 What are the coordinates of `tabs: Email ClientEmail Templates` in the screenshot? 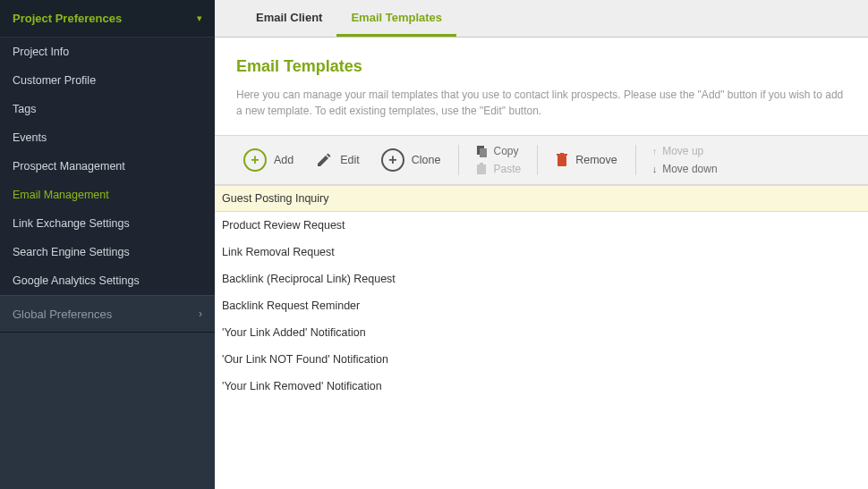 It's located at (541, 19).